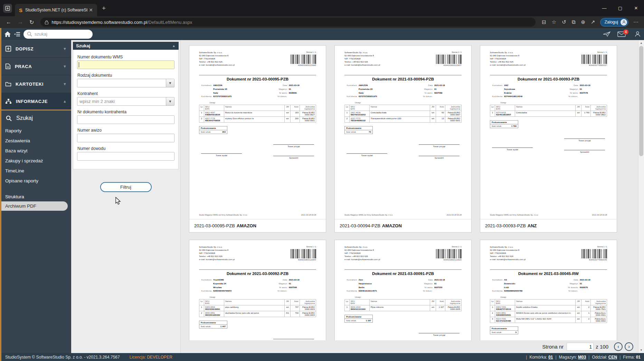  I want to click on maximize-button: ▢, so click(620, 8).